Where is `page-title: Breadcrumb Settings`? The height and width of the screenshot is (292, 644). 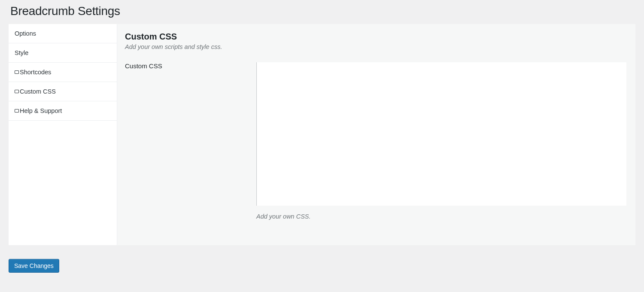
page-title: Breadcrumb Settings is located at coordinates (323, 11).